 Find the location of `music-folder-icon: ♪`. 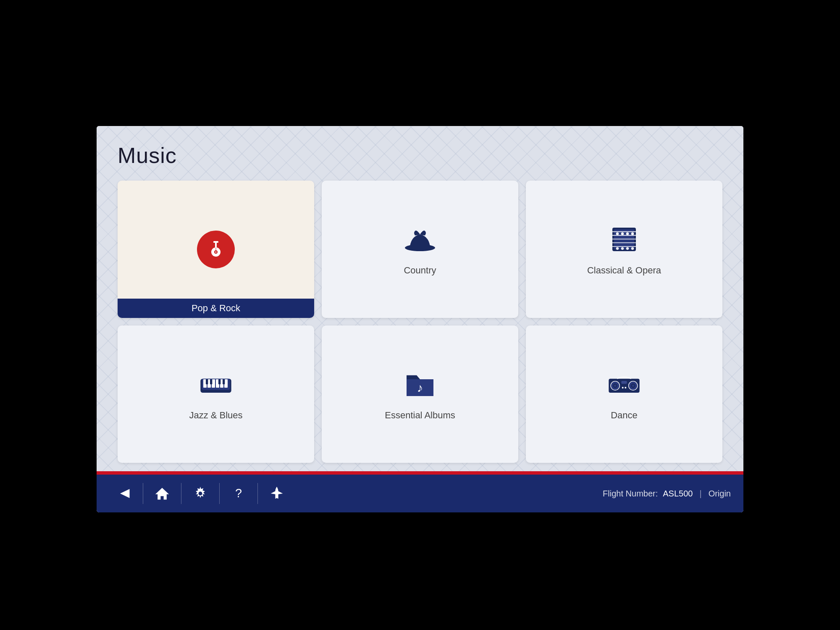

music-folder-icon: ♪ is located at coordinates (420, 386).